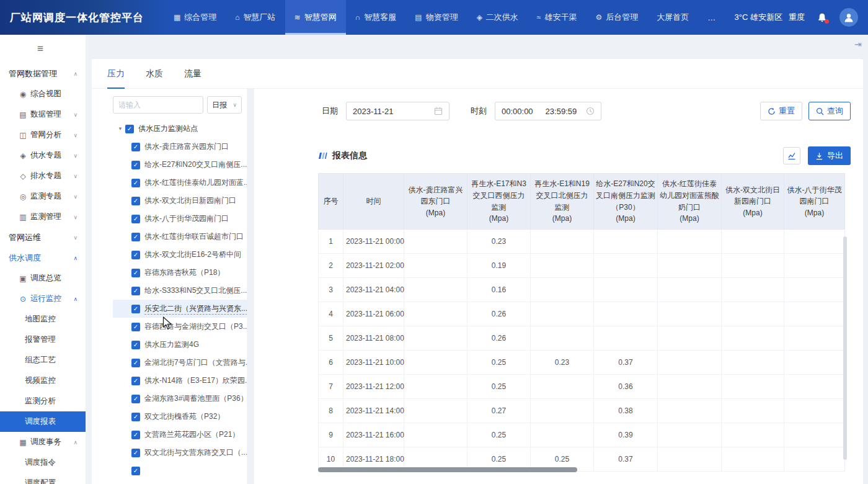 This screenshot has height=484, width=868. What do you see at coordinates (43, 94) in the screenshot?
I see `sidebar-item: ◉综合视图` at bounding box center [43, 94].